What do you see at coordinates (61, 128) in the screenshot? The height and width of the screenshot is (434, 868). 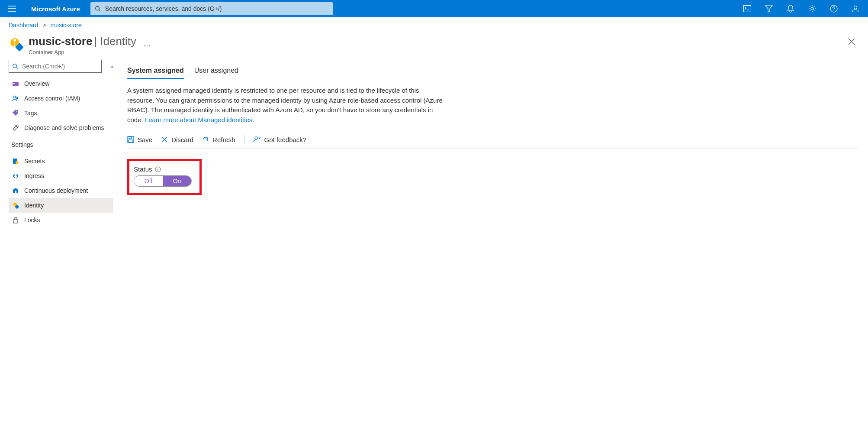 I see `sidebar-item-diagnose: Diagnose and solve problems` at bounding box center [61, 128].